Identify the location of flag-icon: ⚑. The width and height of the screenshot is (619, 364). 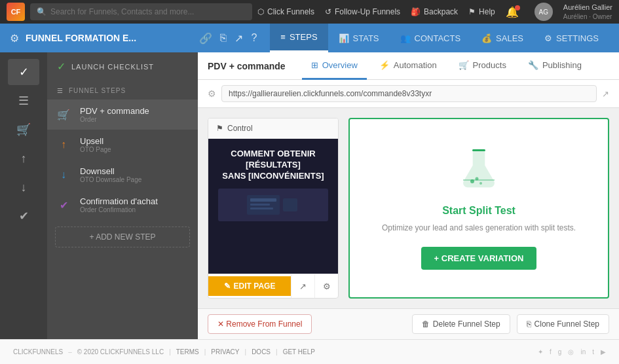
(220, 128).